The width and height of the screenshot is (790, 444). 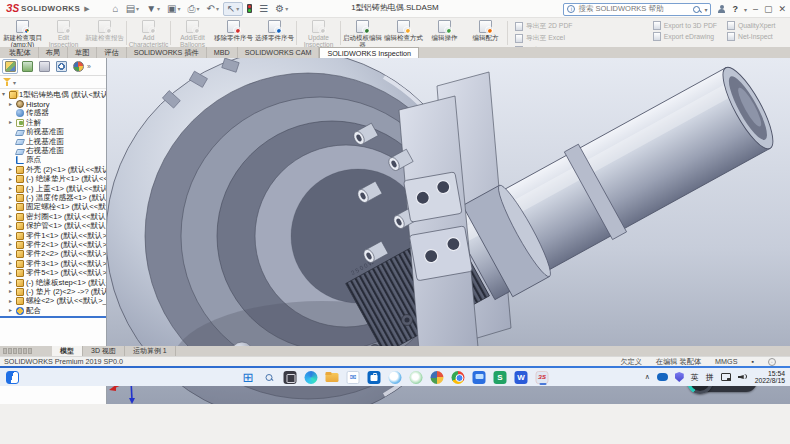 I want to click on ribbon-tab-2: 布局, so click(x=54, y=52).